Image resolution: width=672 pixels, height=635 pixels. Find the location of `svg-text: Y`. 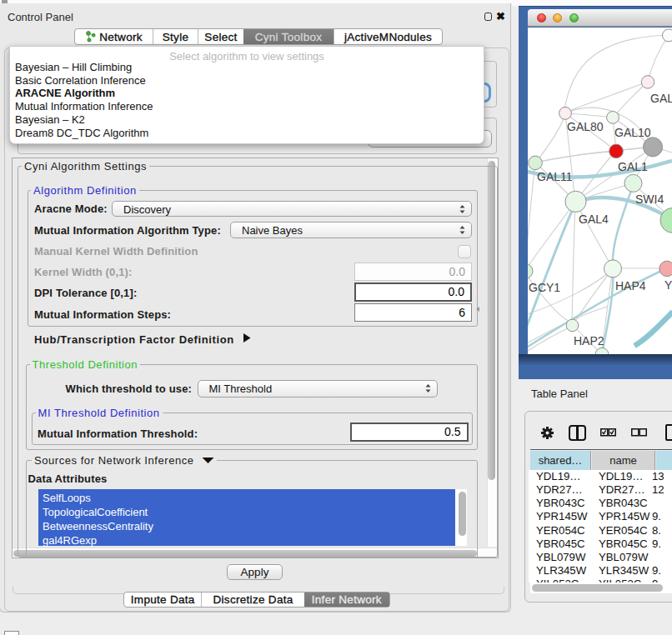

svg-text: Y is located at coordinates (669, 285).